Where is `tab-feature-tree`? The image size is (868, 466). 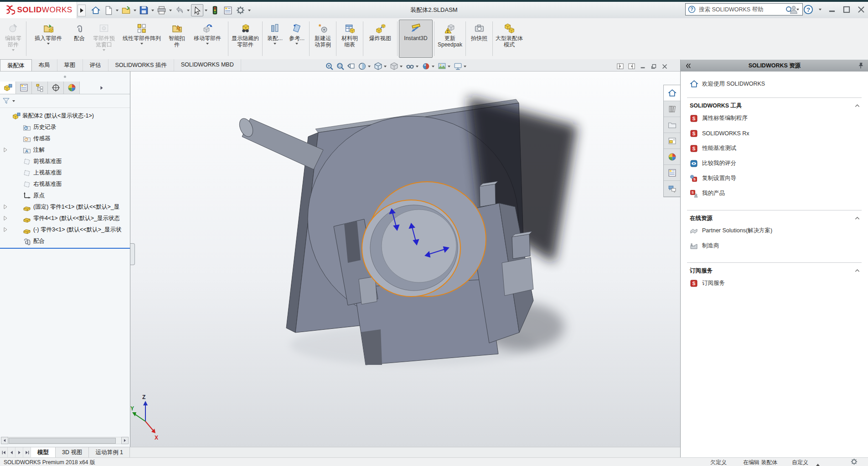
tab-feature-tree is located at coordinates (8, 87).